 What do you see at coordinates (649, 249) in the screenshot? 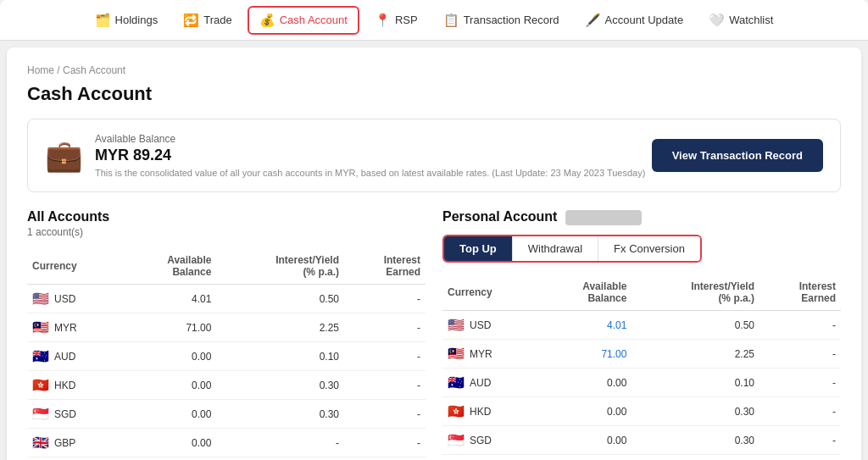
I see `tab-fx-conversion: Fx Conversion` at bounding box center [649, 249].